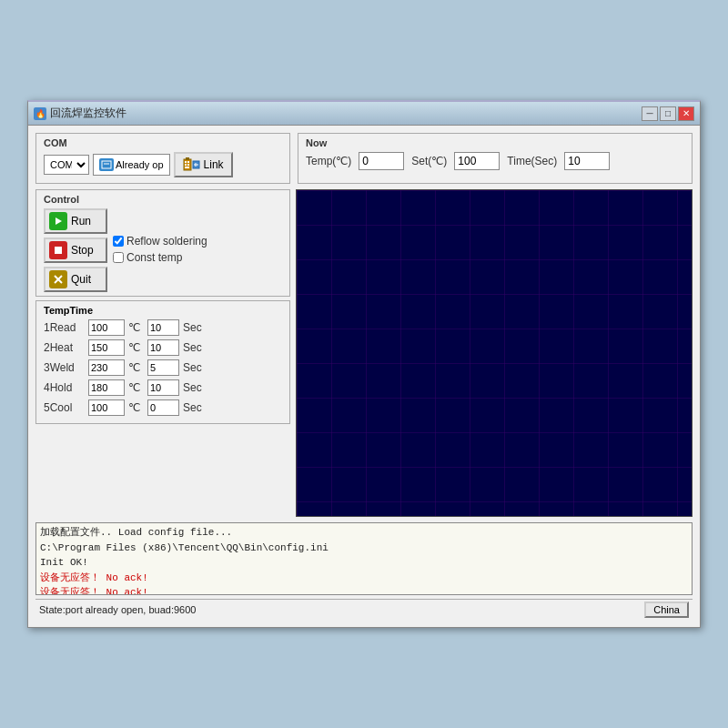 This screenshot has width=728, height=728. I want to click on com-panel: COM COM1 COM2 COM3 Already op, so click(163, 158).